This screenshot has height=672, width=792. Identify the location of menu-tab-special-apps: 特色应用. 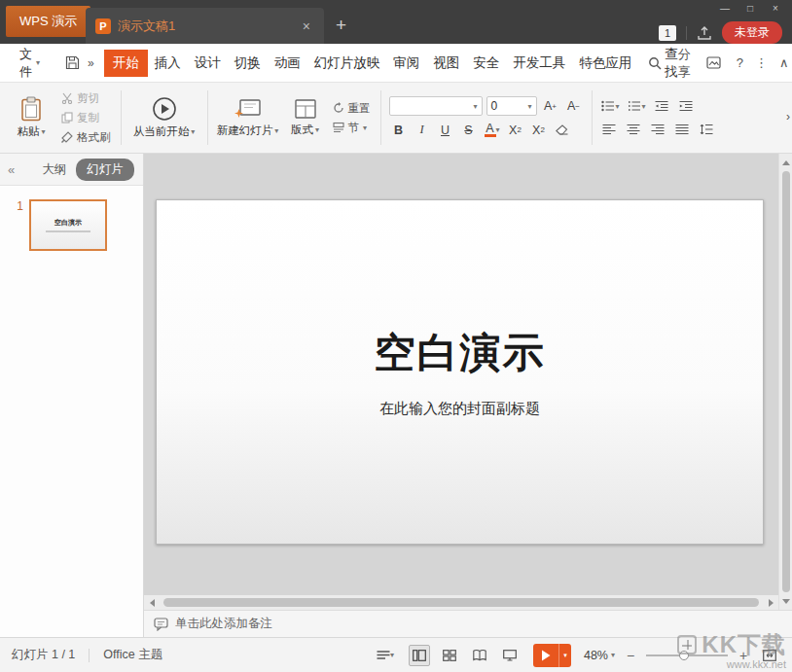
(605, 63).